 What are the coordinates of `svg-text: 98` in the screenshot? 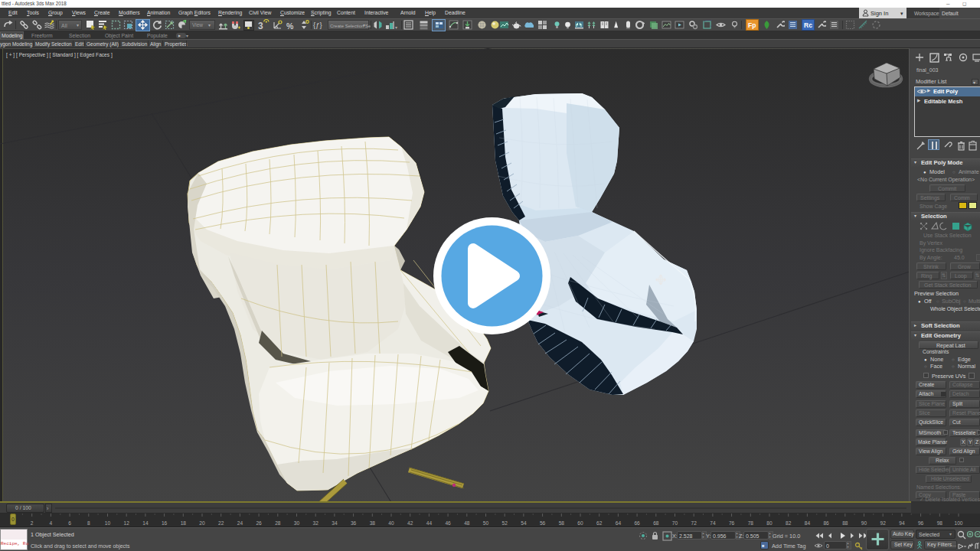 It's located at (940, 523).